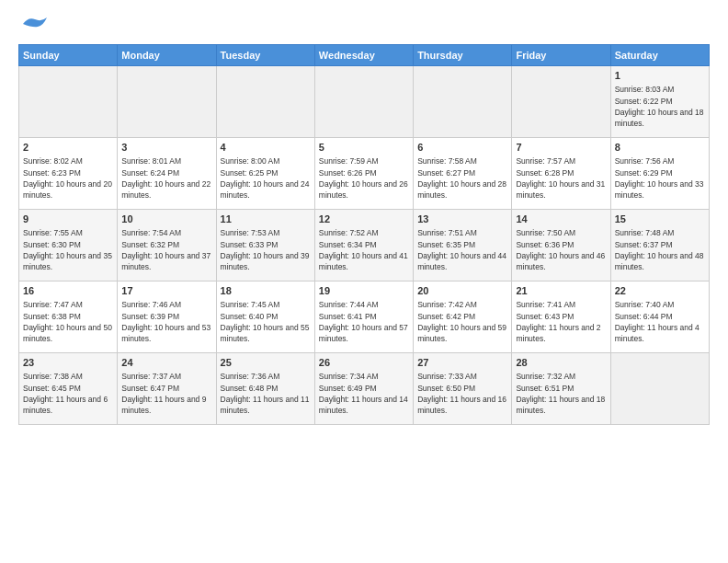 This screenshot has width=728, height=563. What do you see at coordinates (166, 362) in the screenshot?
I see `day-number: 24` at bounding box center [166, 362].